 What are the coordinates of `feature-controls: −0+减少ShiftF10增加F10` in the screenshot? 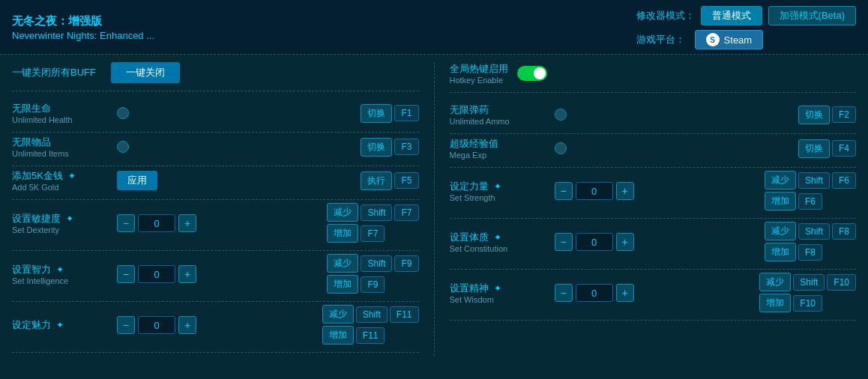 It's located at (706, 292).